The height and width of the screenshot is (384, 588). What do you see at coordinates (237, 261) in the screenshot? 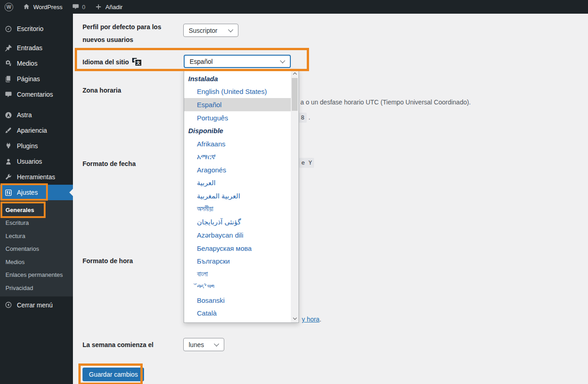
I see `language-option: Български` at bounding box center [237, 261].